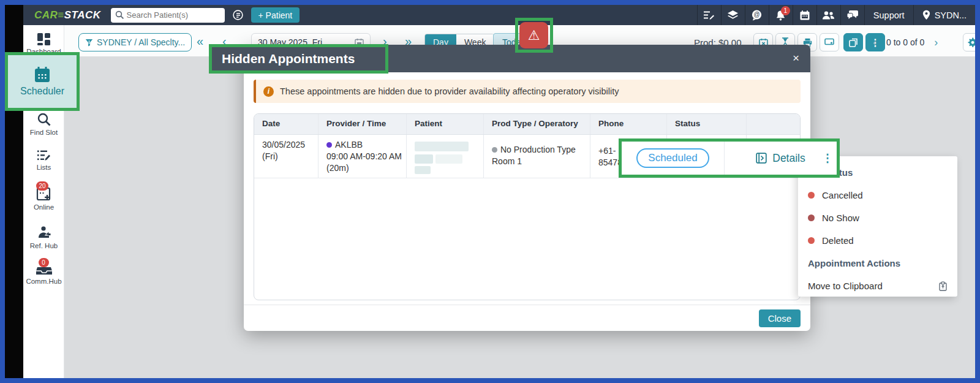  What do you see at coordinates (44, 124) in the screenshot?
I see `sidebar-item-find-slot: Find Slot` at bounding box center [44, 124].